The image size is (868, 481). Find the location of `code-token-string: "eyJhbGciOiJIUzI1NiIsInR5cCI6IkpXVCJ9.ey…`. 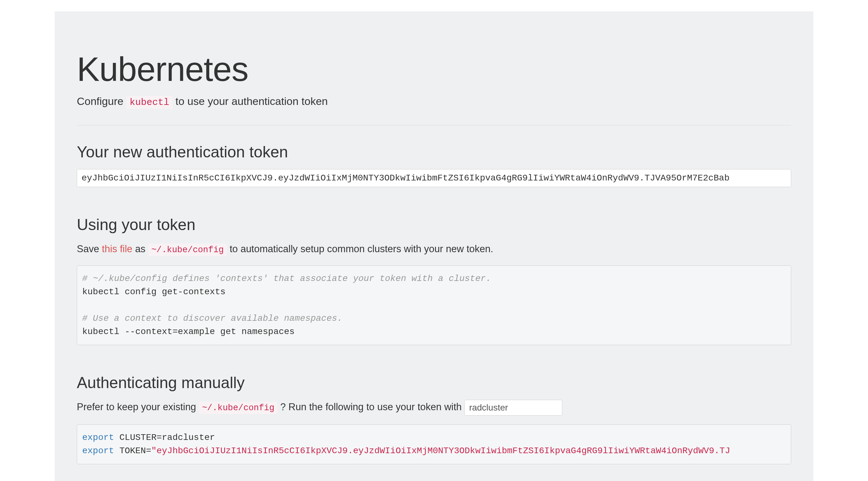

code-token-string: "eyJhbGciOiJIUzI1NiIsInR5cCI6IkpXVCJ9.ey… is located at coordinates (441, 451).